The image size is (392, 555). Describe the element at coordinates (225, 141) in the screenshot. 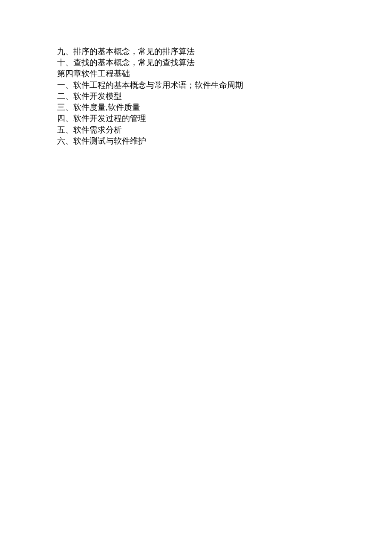

I see `outline-item-6: 六、软件测试与软件维护` at that location.